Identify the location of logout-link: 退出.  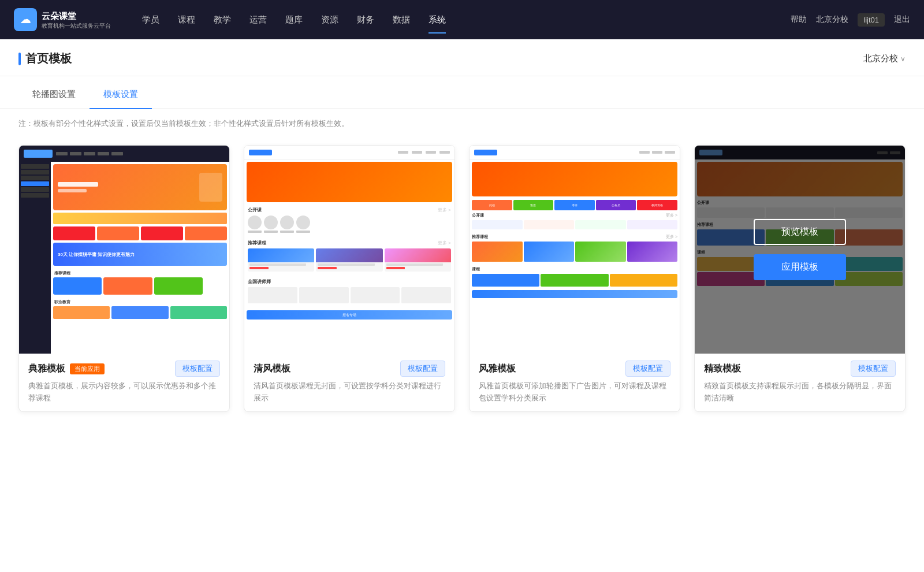
(902, 20).